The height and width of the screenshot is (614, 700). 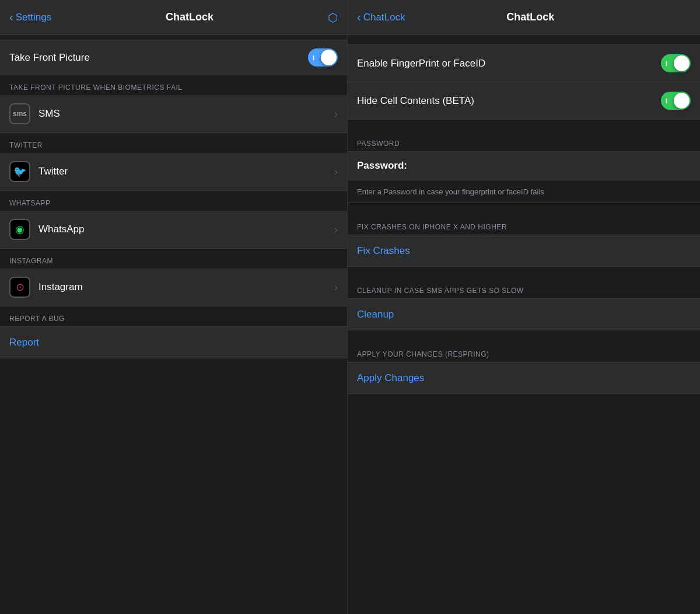 I want to click on toggle-thumb, so click(x=329, y=57).